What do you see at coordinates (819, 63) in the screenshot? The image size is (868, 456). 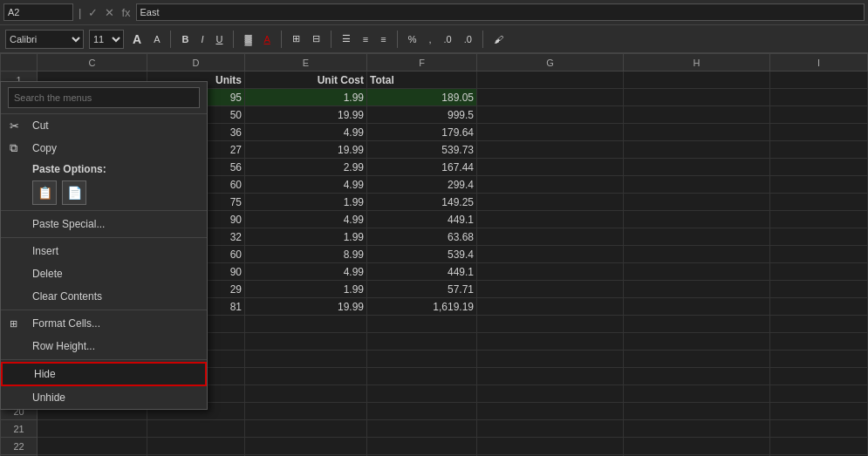 I see `col-header-i: I` at bounding box center [819, 63].